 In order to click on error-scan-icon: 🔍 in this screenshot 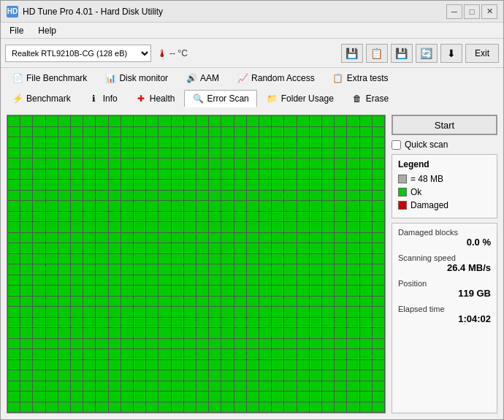, I will do `click(198, 99)`.